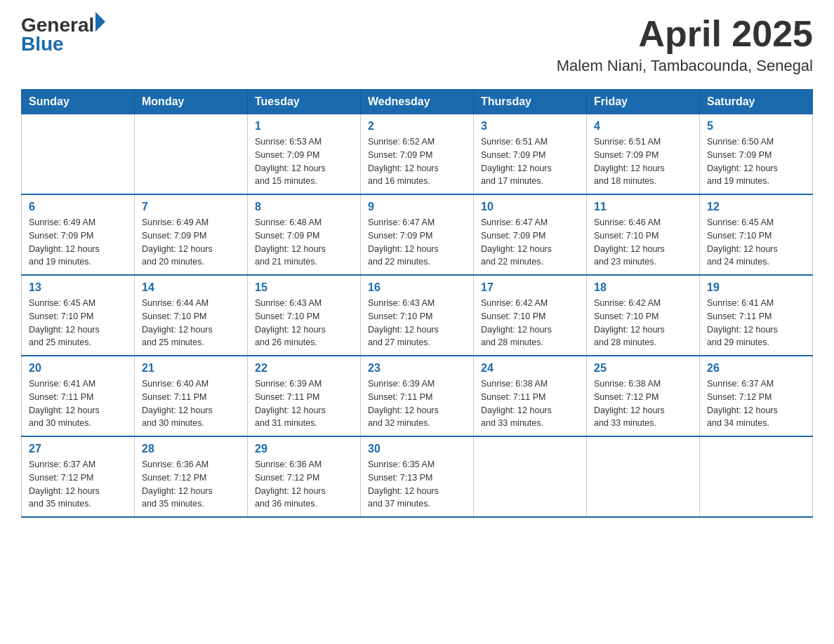 The width and height of the screenshot is (834, 644). What do you see at coordinates (417, 234) in the screenshot?
I see `calendar-cell: 9Sunrise: 6:47 AM Sunset: 7:09 PM Daylig…` at bounding box center [417, 234].